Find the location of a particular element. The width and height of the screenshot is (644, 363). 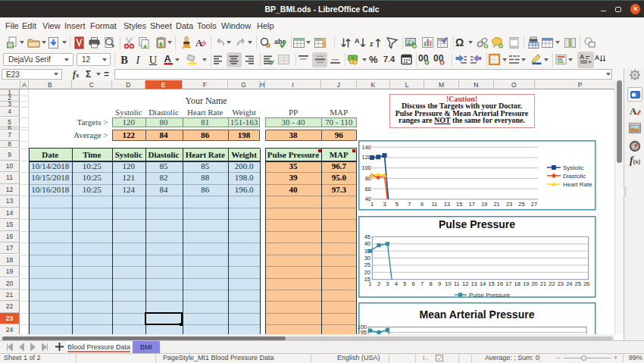

svg-text: 2 is located at coordinates (379, 283).